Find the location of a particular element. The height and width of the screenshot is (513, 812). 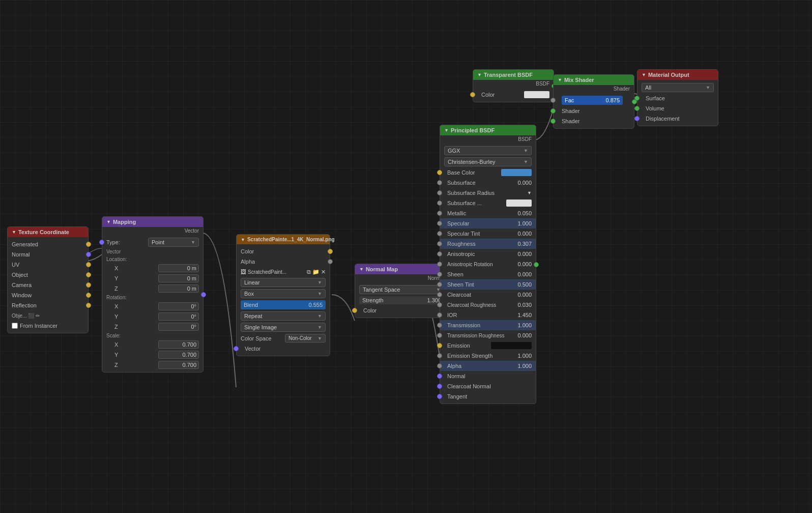

img-blend-bar: Blend 0.555 is located at coordinates (283, 305).